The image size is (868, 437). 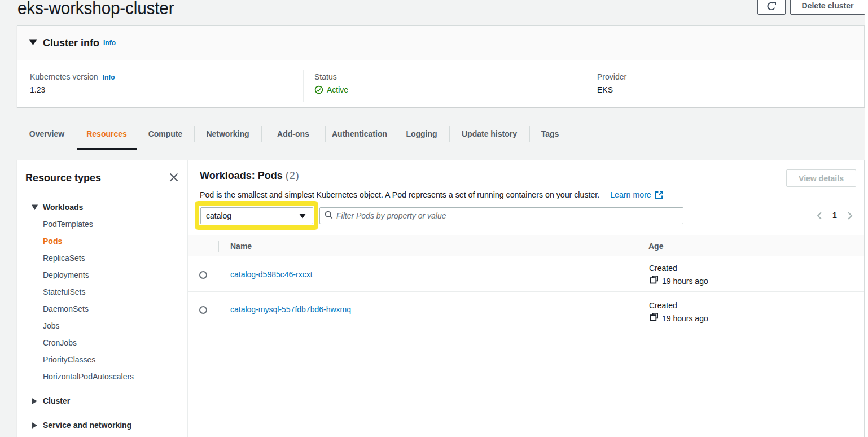 What do you see at coordinates (103, 360) in the screenshot?
I see `tree-item-priorityclasses: PriorityClasses` at bounding box center [103, 360].